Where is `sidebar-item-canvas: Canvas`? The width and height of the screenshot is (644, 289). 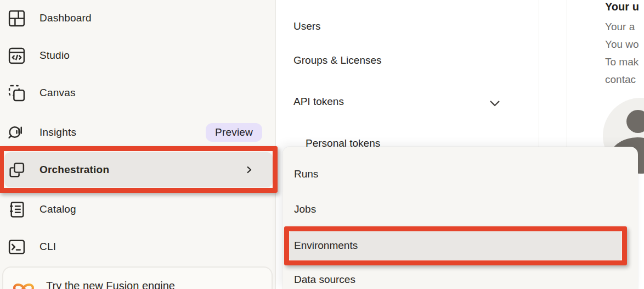 sidebar-item-canvas: Canvas is located at coordinates (138, 93).